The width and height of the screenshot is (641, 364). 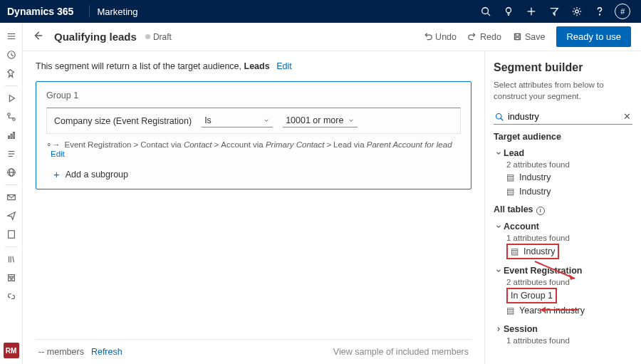 I want to click on member-count: -- members, so click(x=61, y=352).